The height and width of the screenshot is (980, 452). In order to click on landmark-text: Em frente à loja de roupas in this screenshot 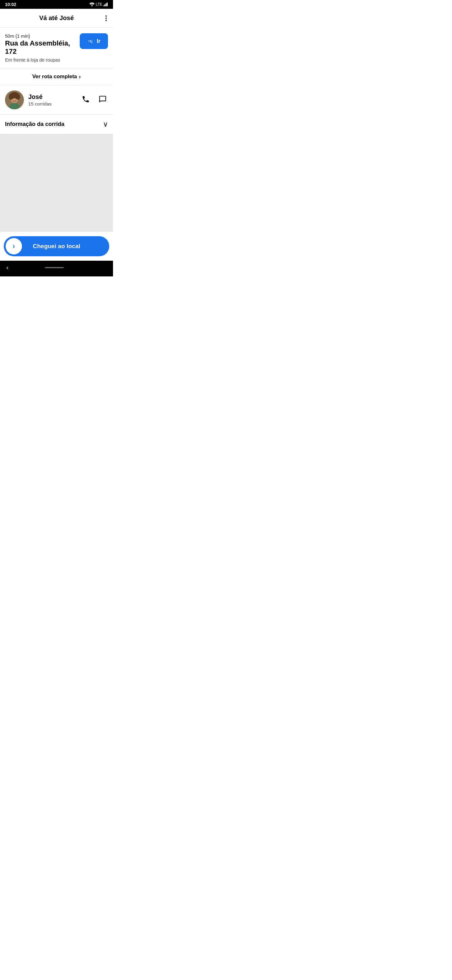, I will do `click(40, 60)`.